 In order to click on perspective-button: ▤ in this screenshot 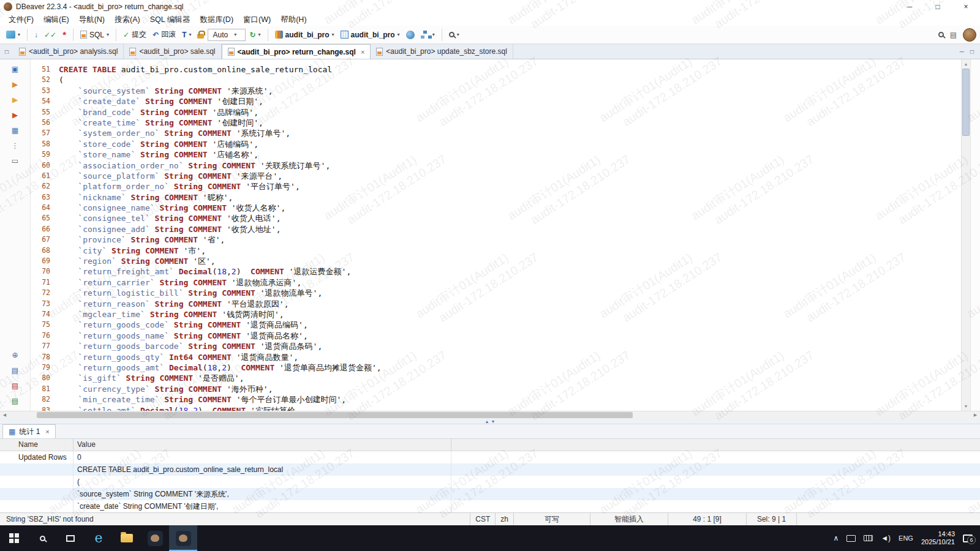, I will do `click(953, 35)`.